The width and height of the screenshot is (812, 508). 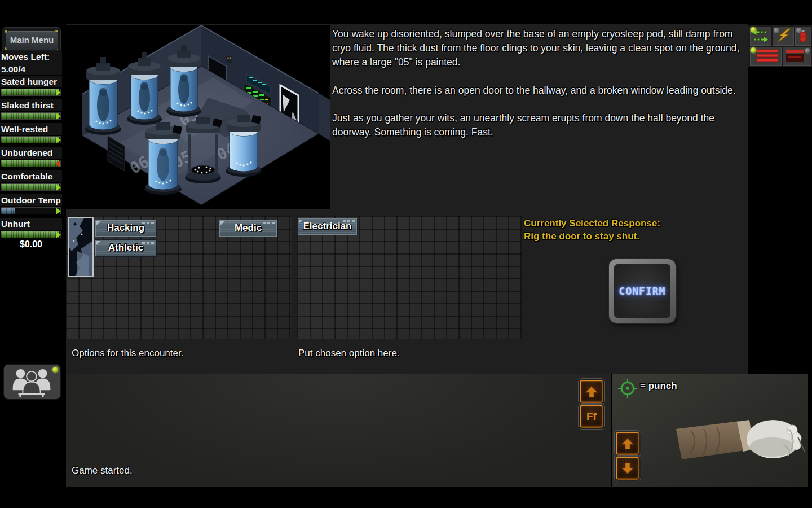 What do you see at coordinates (628, 468) in the screenshot?
I see `down-arrow-icon` at bounding box center [628, 468].